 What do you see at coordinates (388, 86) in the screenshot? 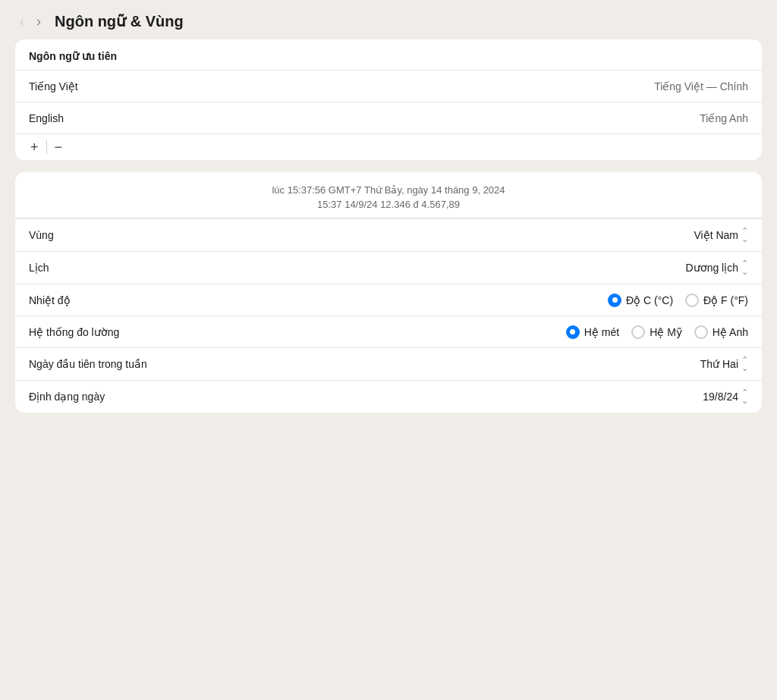
I see `language-row-vietnamese: Tiếng Việt Tiếng Việt — Chính` at bounding box center [388, 86].